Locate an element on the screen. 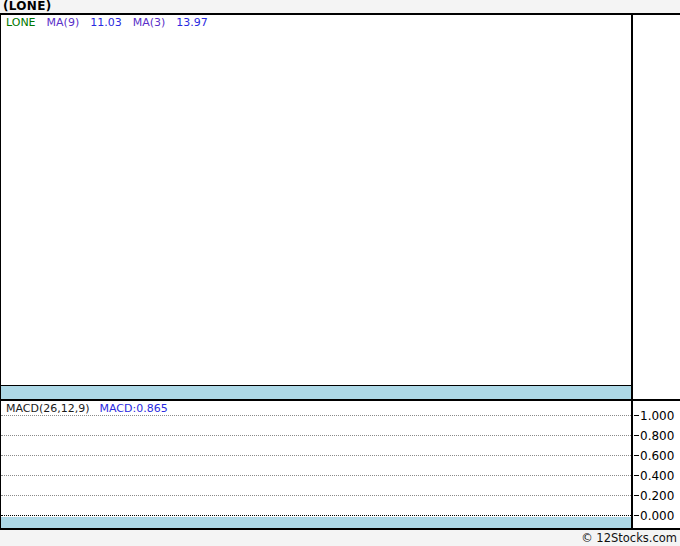 The width and height of the screenshot is (680, 546). symbol-label: LONE is located at coordinates (21, 23).